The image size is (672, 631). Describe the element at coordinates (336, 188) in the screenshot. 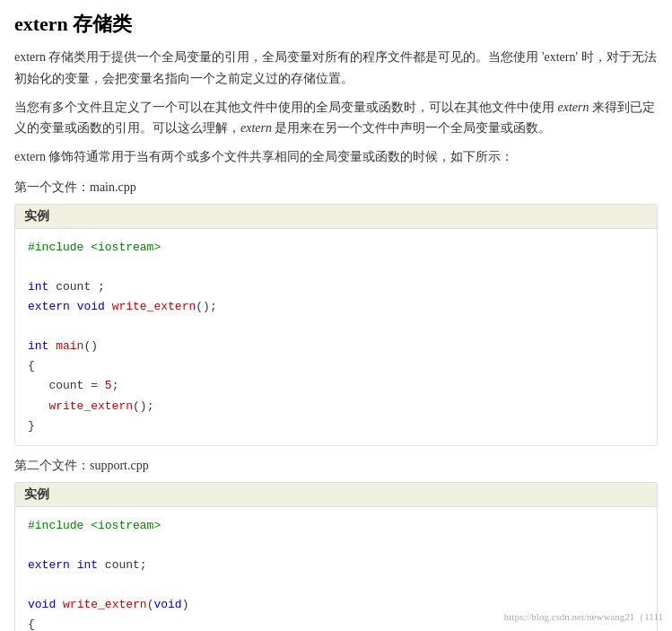

I see `file1-label: 第一个文件：main.cpp` at that location.